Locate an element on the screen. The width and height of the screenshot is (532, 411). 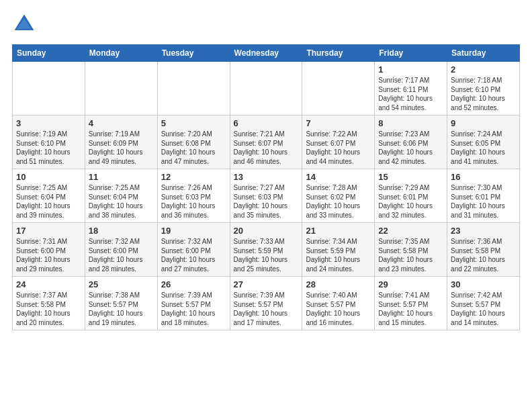
header is located at coordinates (266, 24).